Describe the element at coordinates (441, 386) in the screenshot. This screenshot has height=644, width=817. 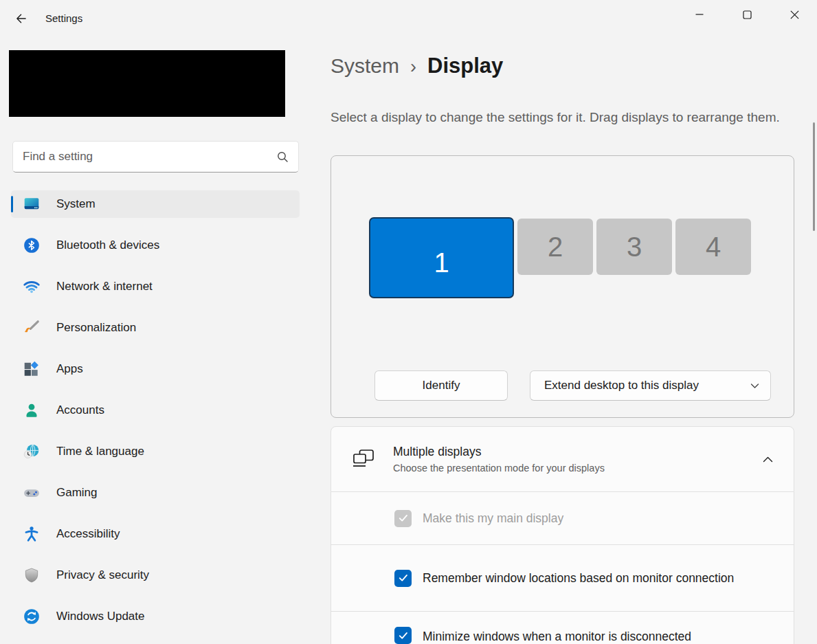
I see `identify-button: Identify` at that location.